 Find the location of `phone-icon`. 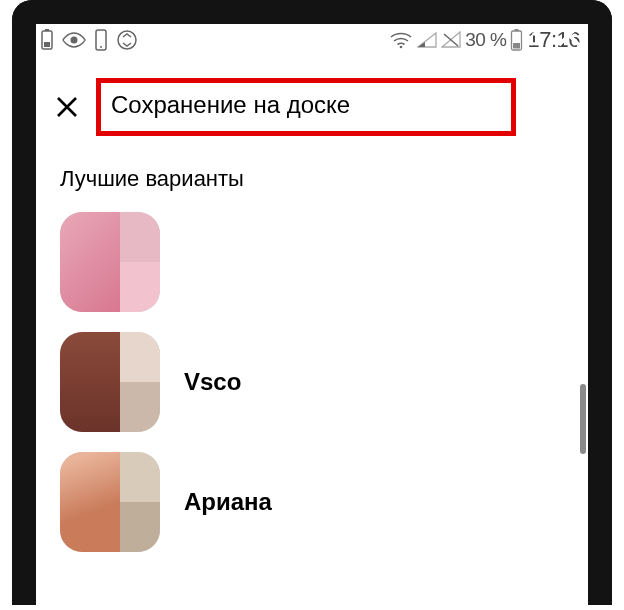

phone-icon is located at coordinates (101, 40).